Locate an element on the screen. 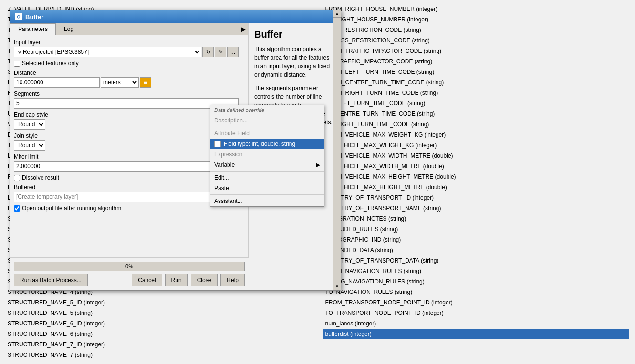 The height and width of the screenshot is (364, 635). buffered-row: … is located at coordinates (126, 197).